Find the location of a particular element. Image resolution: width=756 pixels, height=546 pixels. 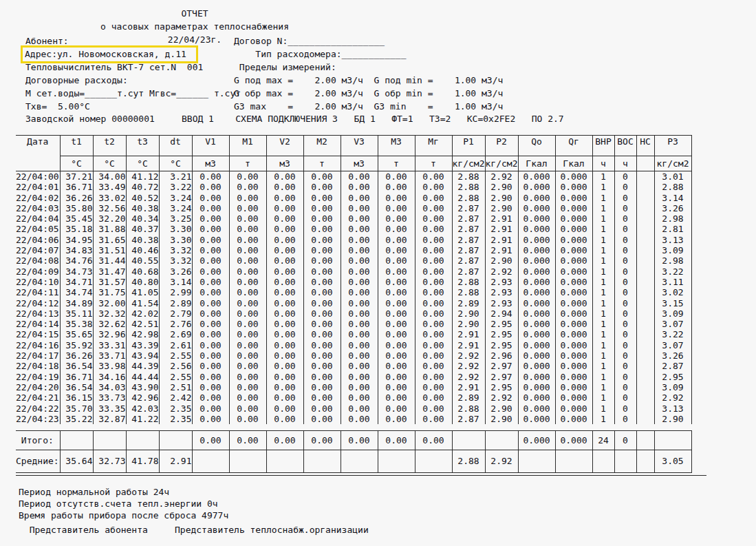

table-data-row: 22/04:2335.2232.8741.222.350.000.000.000… is located at coordinates (354, 419).